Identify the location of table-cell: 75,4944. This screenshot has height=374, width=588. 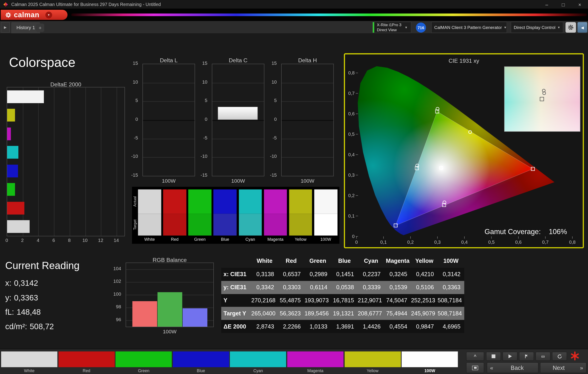
(398, 314).